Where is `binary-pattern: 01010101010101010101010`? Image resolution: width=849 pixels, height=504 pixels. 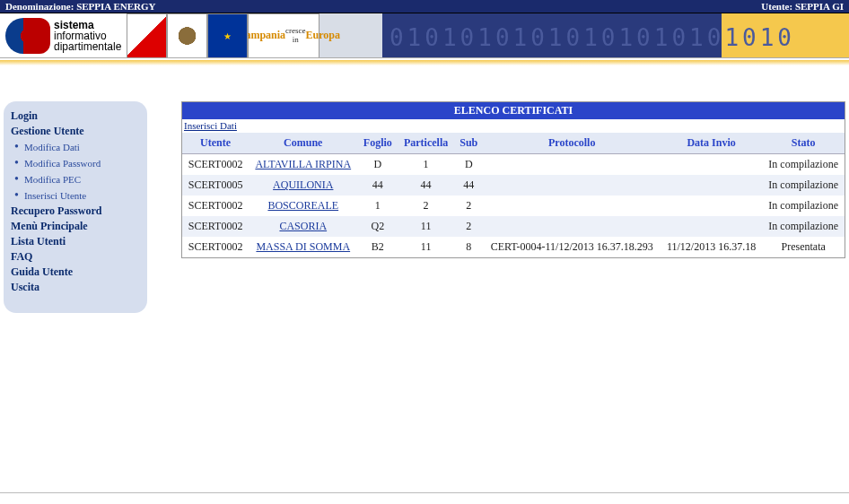 binary-pattern: 01010101010101010101010 is located at coordinates (592, 38).